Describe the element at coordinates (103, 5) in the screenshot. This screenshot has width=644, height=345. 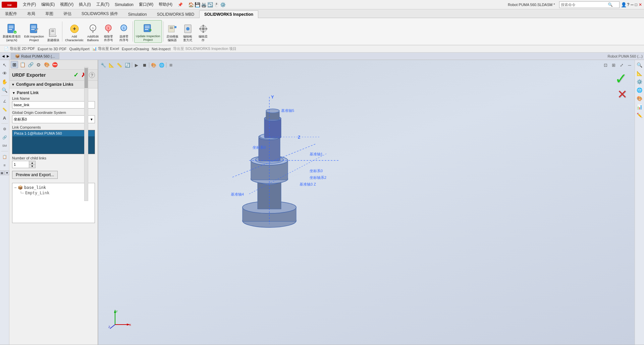
I see `menu-tools: 工具(T)` at that location.